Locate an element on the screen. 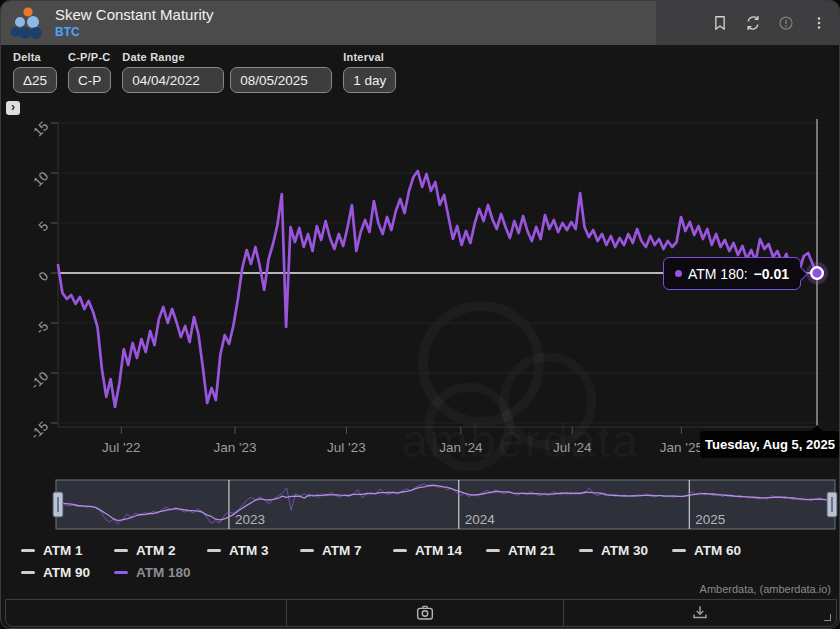 Image resolution: width=840 pixels, height=629 pixels. delta-button: Δ25 is located at coordinates (35, 80).